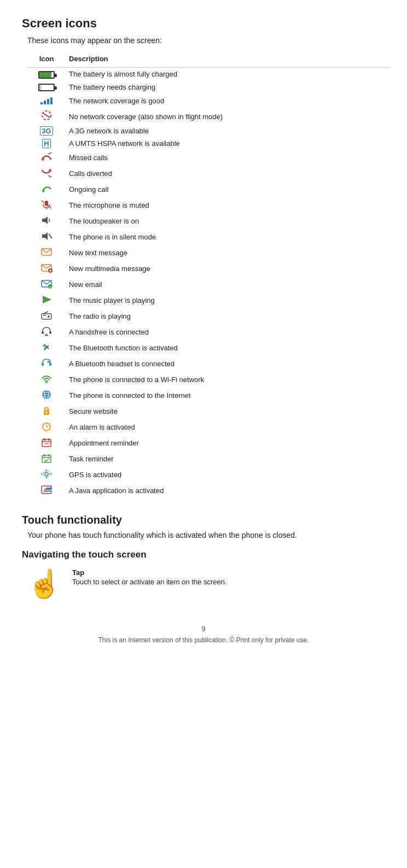  What do you see at coordinates (203, 555) in the screenshot?
I see `touch-section: Touch functionality Your phone has touch…` at bounding box center [203, 555].